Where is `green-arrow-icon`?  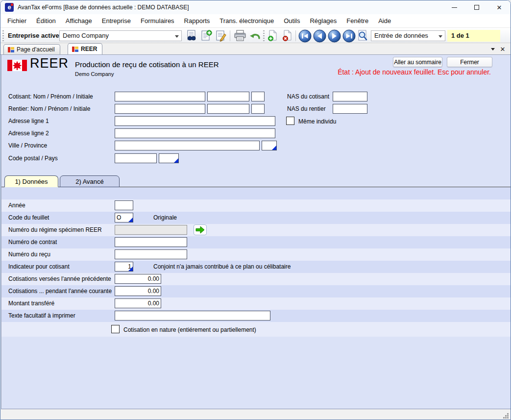
green-arrow-icon is located at coordinates (200, 230).